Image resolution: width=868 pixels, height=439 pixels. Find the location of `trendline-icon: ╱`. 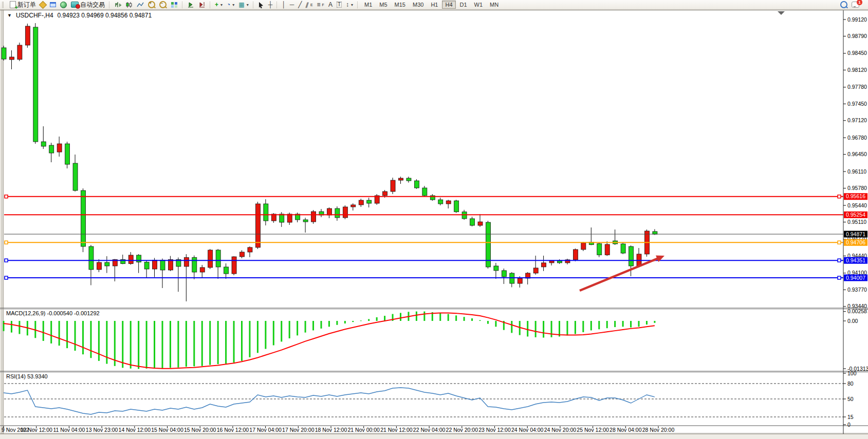

trendline-icon: ╱ is located at coordinates (300, 5).